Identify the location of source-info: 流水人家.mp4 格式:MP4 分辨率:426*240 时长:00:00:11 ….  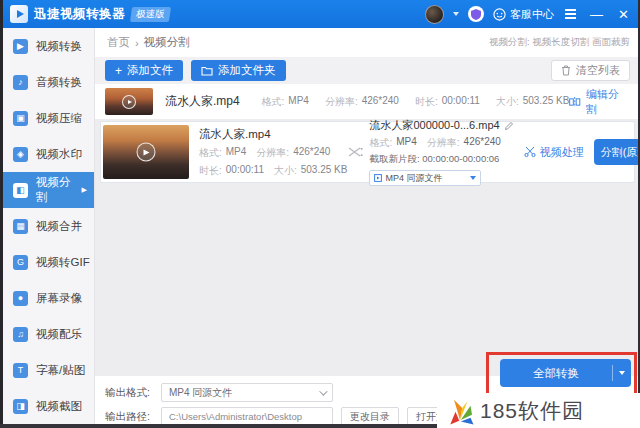
(273, 152).